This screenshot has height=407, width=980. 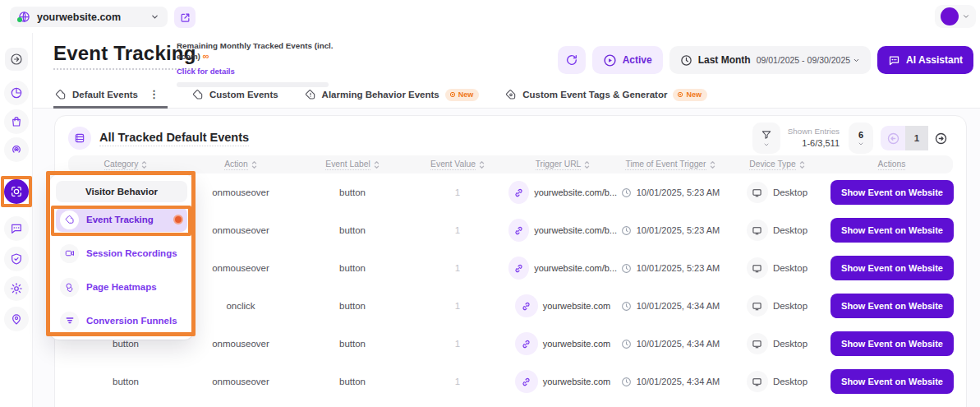 I want to click on shown-entries-label: Shown Entries, so click(x=813, y=132).